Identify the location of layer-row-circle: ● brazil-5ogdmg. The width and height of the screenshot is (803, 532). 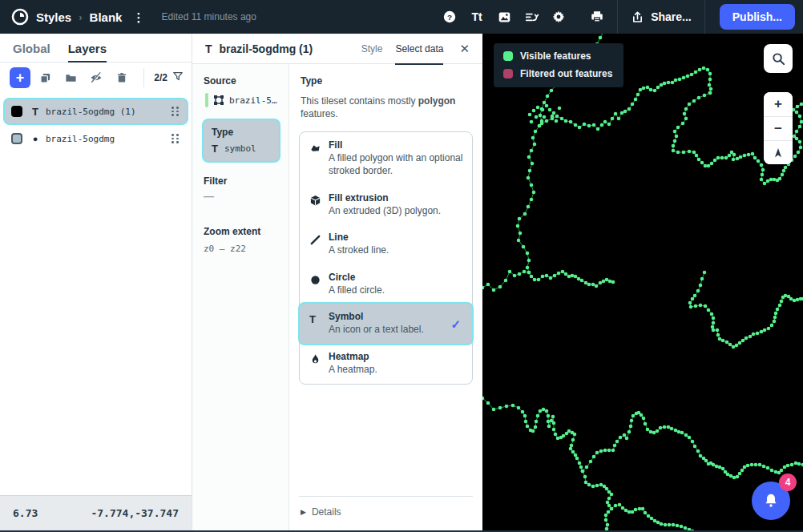
(96, 139).